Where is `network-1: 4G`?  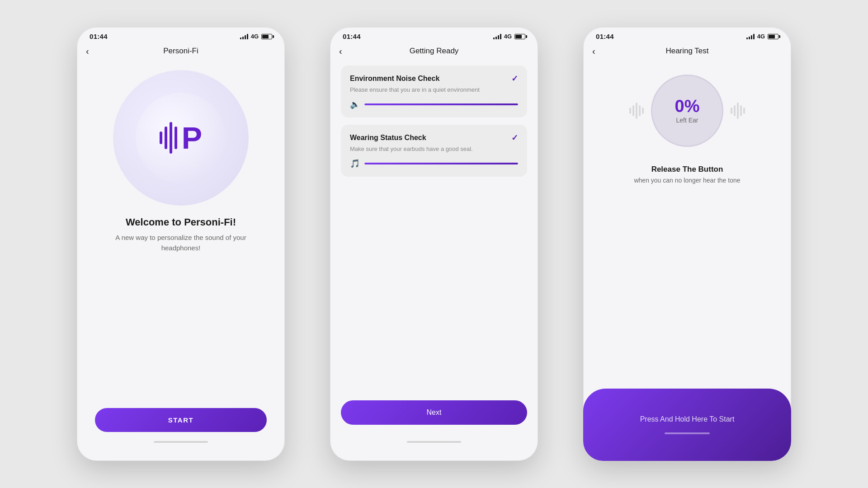 network-1: 4G is located at coordinates (255, 36).